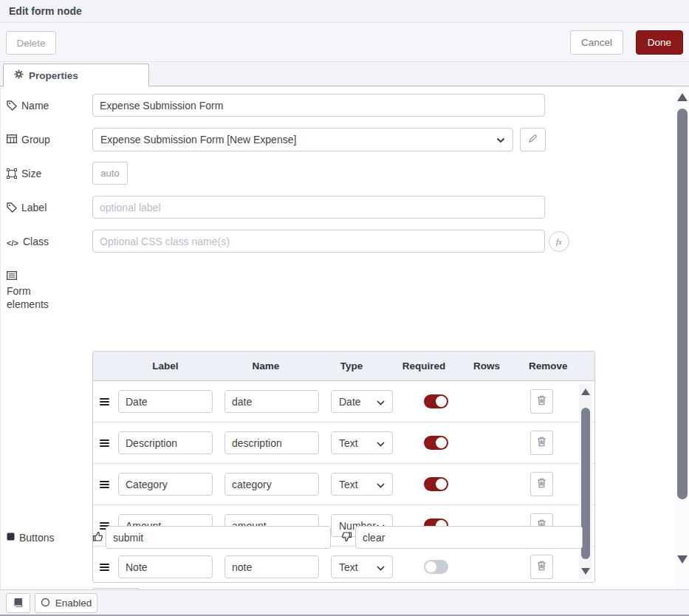 This screenshot has width=689, height=616. I want to click on group-label: Group, so click(45, 140).